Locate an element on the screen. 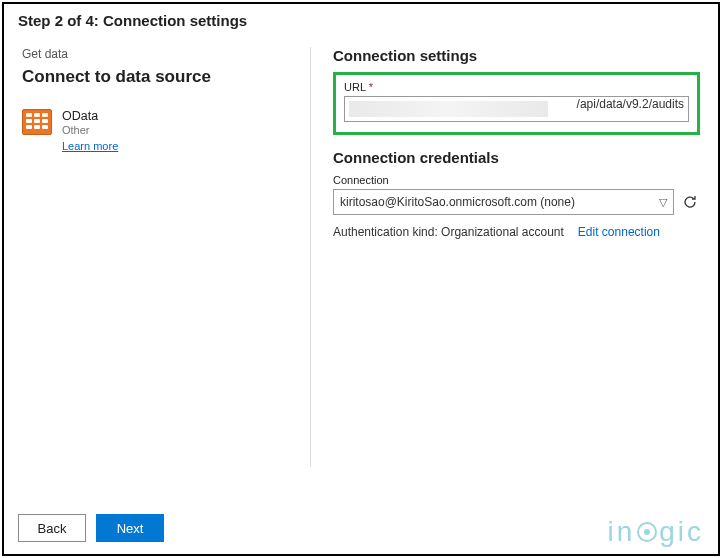 The image size is (722, 558). edit-connection-link: Edit connection is located at coordinates (619, 232).